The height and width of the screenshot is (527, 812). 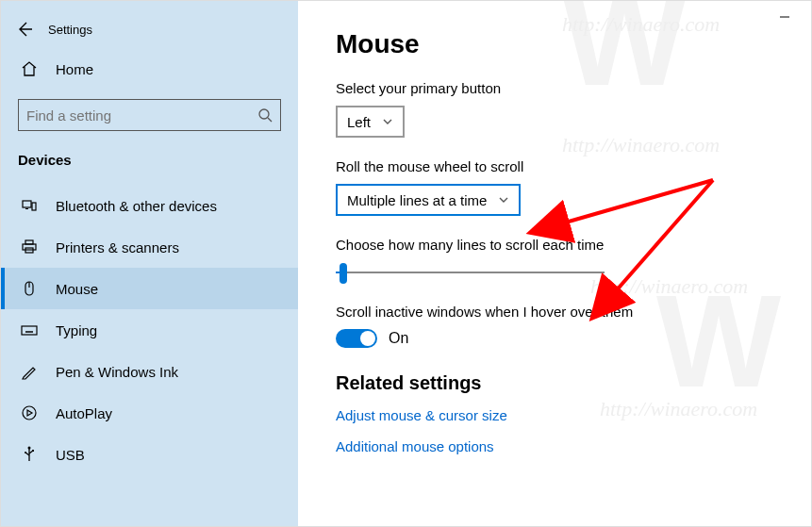 I want to click on page-title: Mouse, so click(x=573, y=44).